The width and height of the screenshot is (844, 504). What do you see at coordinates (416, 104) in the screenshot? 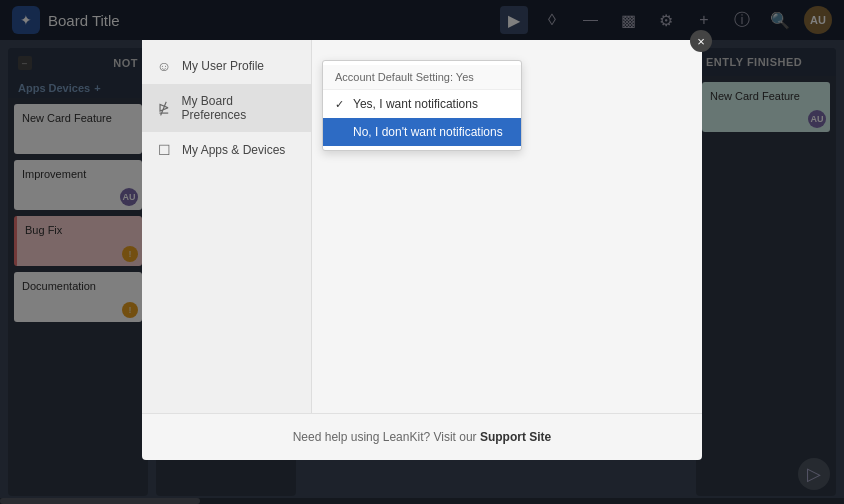
I see `yes-notify-label: Yes, I want notifications` at bounding box center [416, 104].